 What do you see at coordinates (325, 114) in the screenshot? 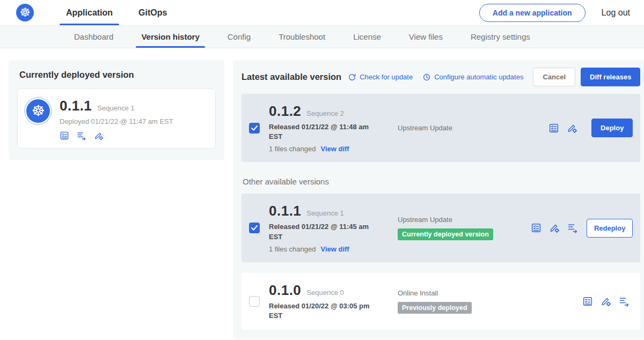
I see `sequence-label: Sequence 2` at bounding box center [325, 114].